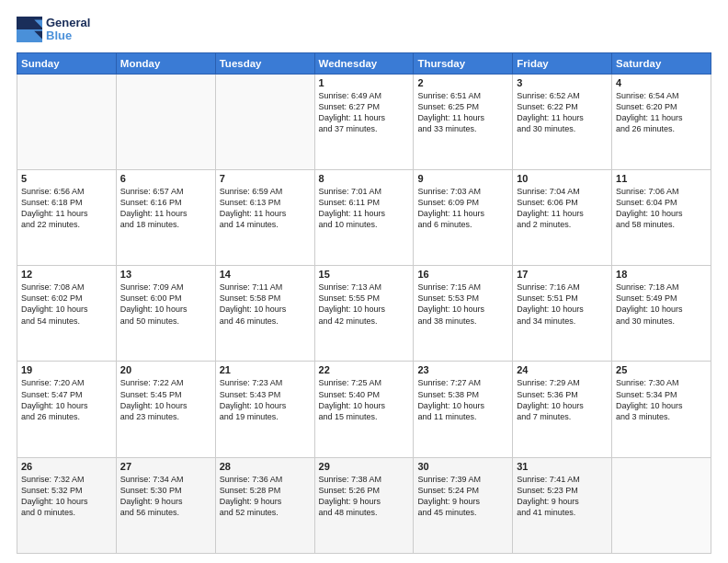 The height and width of the screenshot is (563, 728). Describe the element at coordinates (265, 178) in the screenshot. I see `day-number: 7` at that location.